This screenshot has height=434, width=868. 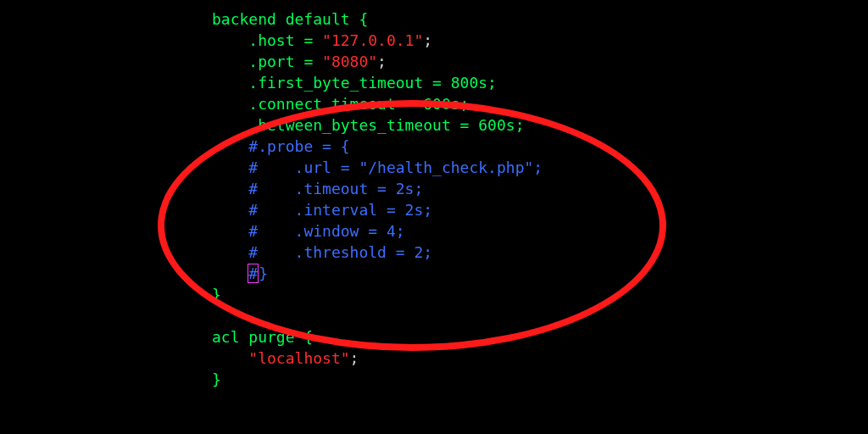 I want to click on line-acl-open: acl purge {, so click(x=263, y=337).